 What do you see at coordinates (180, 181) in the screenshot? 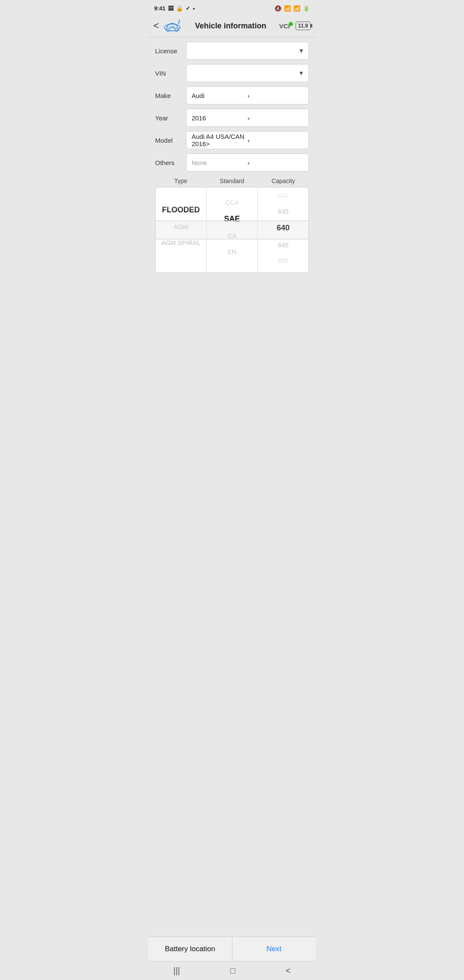
I see `col-header-type: Type` at bounding box center [180, 181].